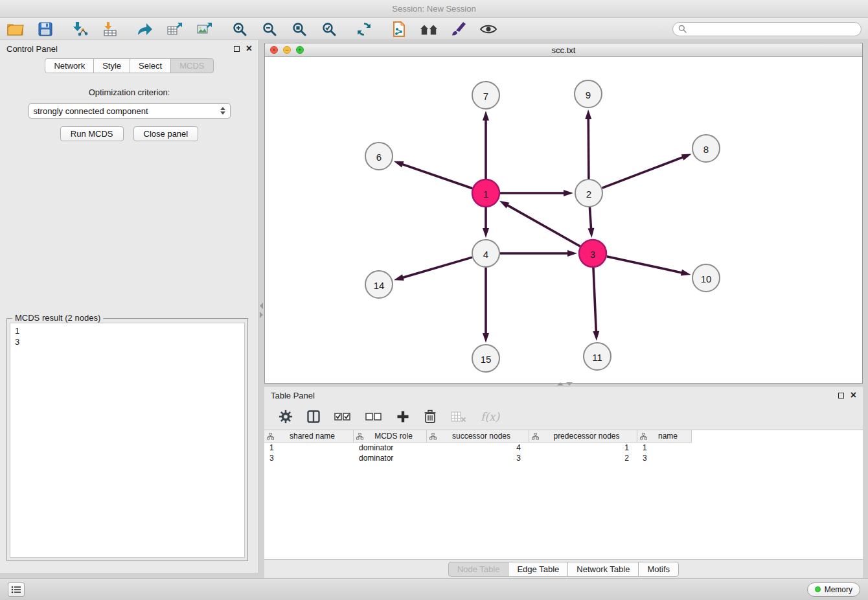  Describe the element at coordinates (603, 569) in the screenshot. I see `tab-network-table: Network Table` at that location.